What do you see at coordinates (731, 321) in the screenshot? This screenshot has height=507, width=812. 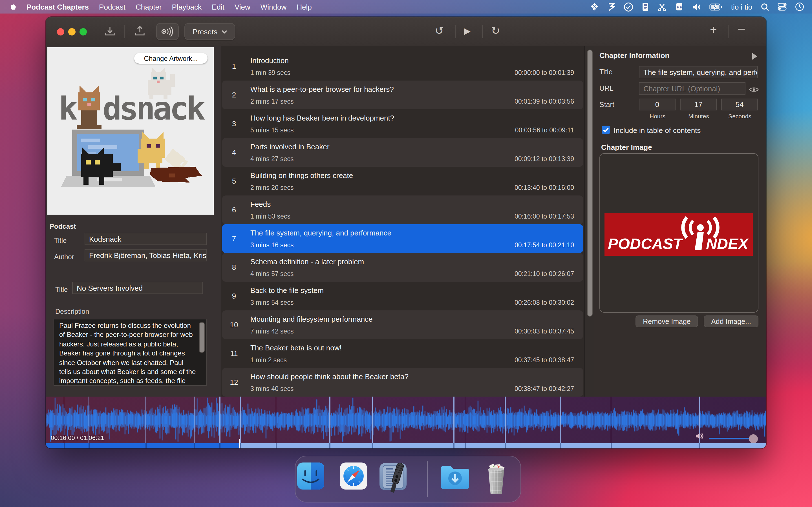 I see `add-image-button: Add Image...` at bounding box center [731, 321].